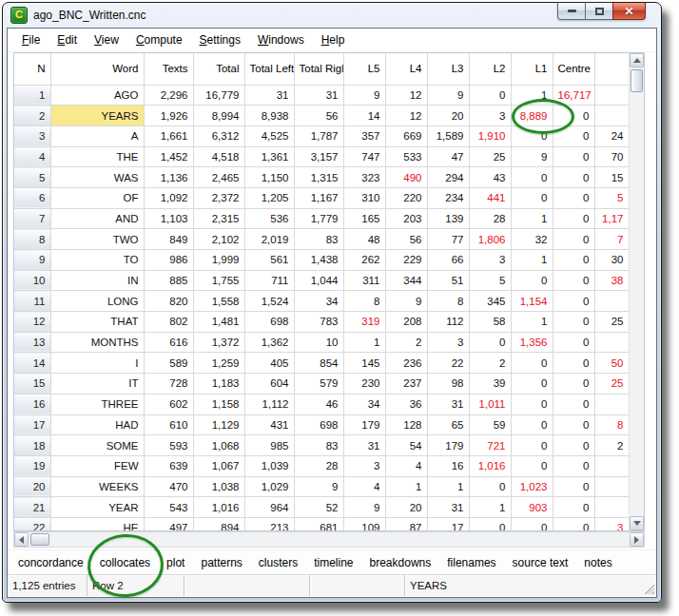  What do you see at coordinates (649, 588) in the screenshot?
I see `resize-grip` at bounding box center [649, 588].